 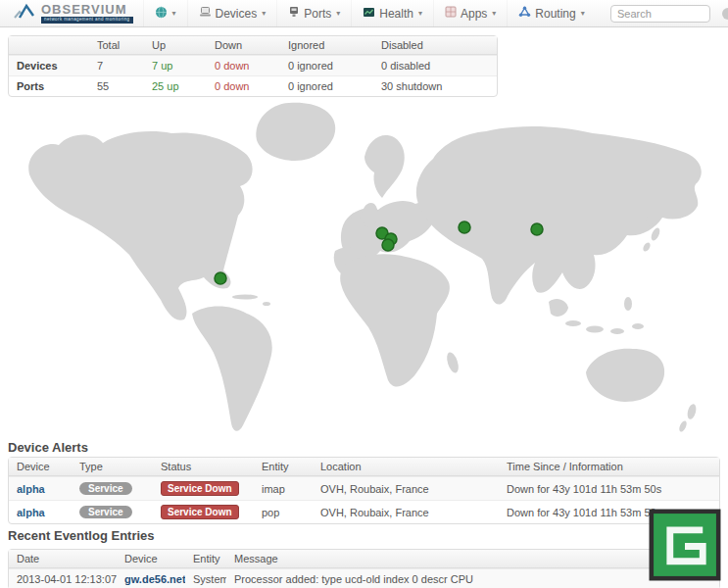 I want to click on summary-row-ports: Ports 55 25 up 0 down 0 ignored 30 shutd…, so click(x=253, y=86).